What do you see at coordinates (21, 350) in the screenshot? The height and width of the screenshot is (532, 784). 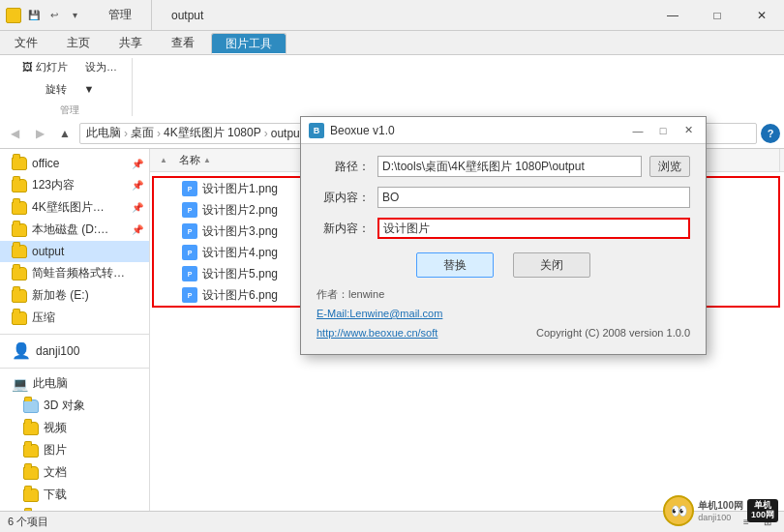 I see `danji-icon: 👤` at bounding box center [21, 350].